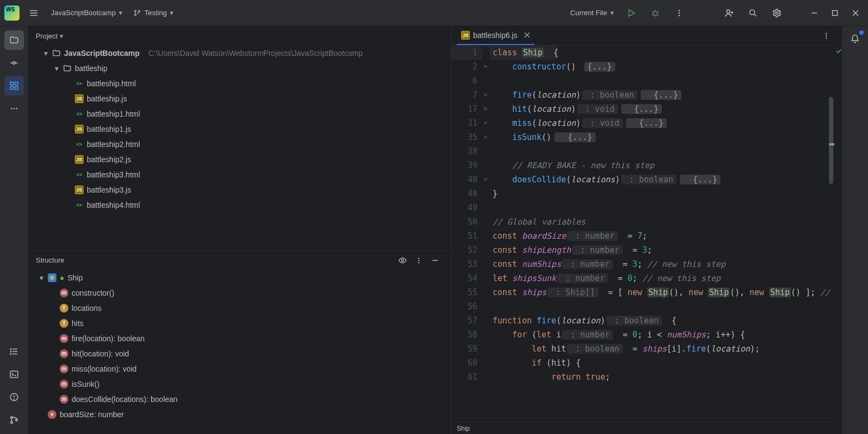 Image resolution: width=868 pixels, height=434 pixels. What do you see at coordinates (643, 428) in the screenshot?
I see `editor-breadcrumb: Ship` at bounding box center [643, 428].